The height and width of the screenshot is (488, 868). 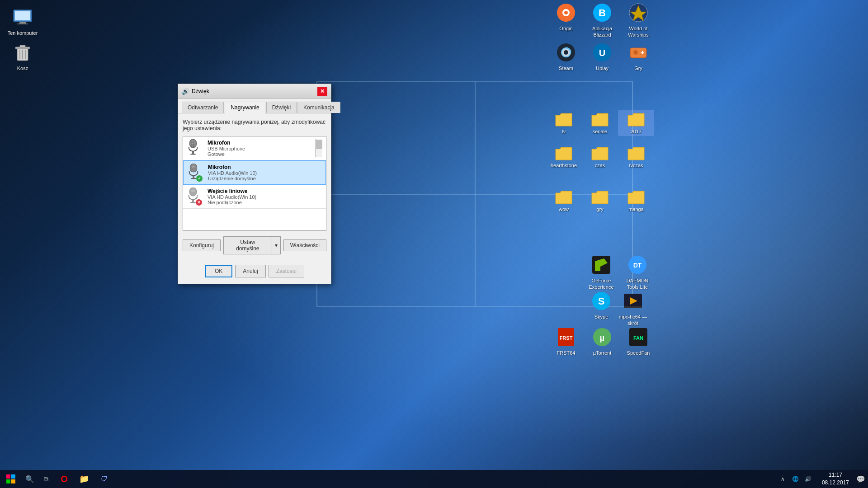 I want to click on sound-title-icon: 🔊, so click(x=185, y=91).